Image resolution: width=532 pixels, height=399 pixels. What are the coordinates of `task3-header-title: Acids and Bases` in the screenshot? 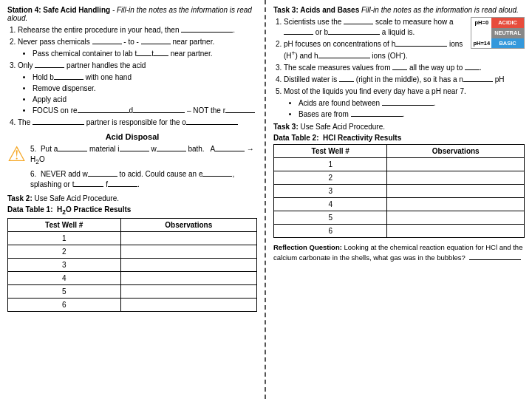 It's located at (330, 10).